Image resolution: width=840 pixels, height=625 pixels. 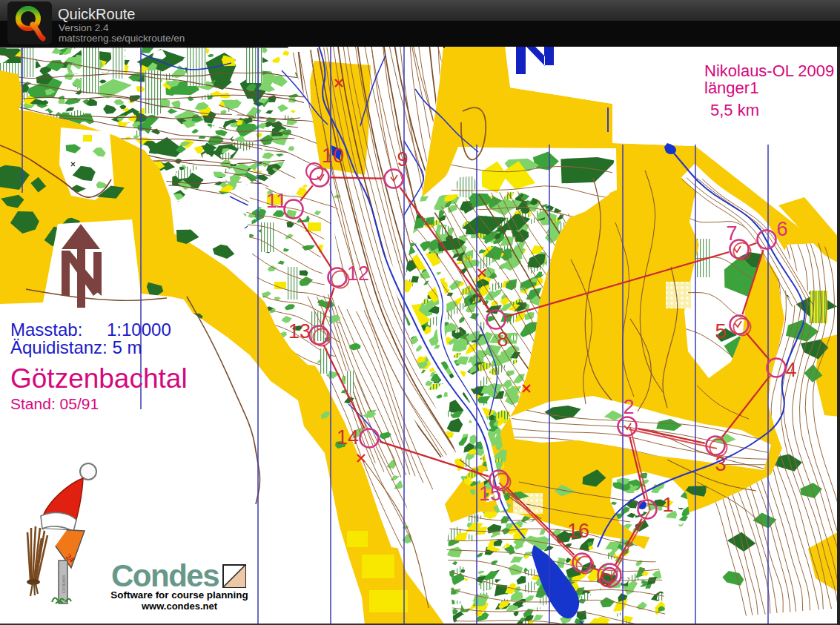 I want to click on svg-text: Stand: 05/91, so click(x=55, y=403).